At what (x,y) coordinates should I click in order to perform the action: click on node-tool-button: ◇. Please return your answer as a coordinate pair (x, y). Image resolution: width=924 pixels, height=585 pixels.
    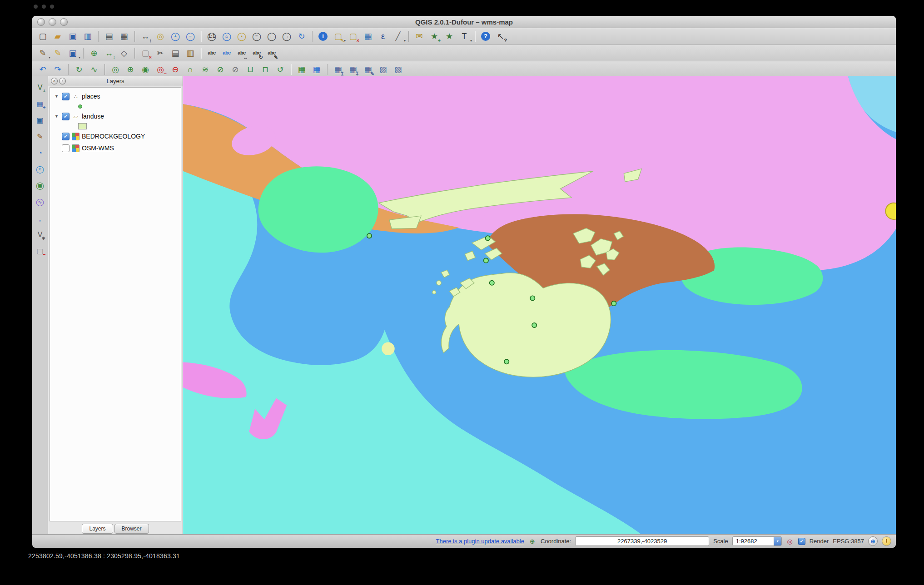
    Looking at the image, I should click on (124, 53).